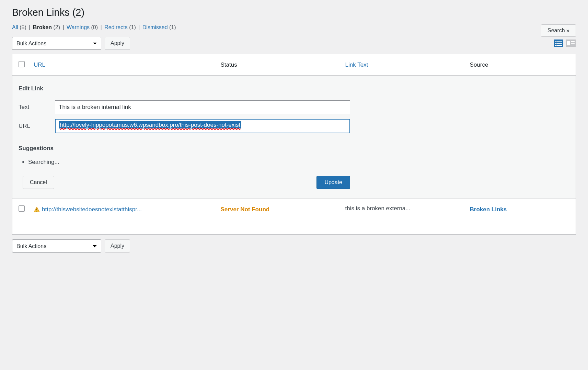 This screenshot has height=370, width=588. I want to click on view-excerpt-icon, so click(571, 43).